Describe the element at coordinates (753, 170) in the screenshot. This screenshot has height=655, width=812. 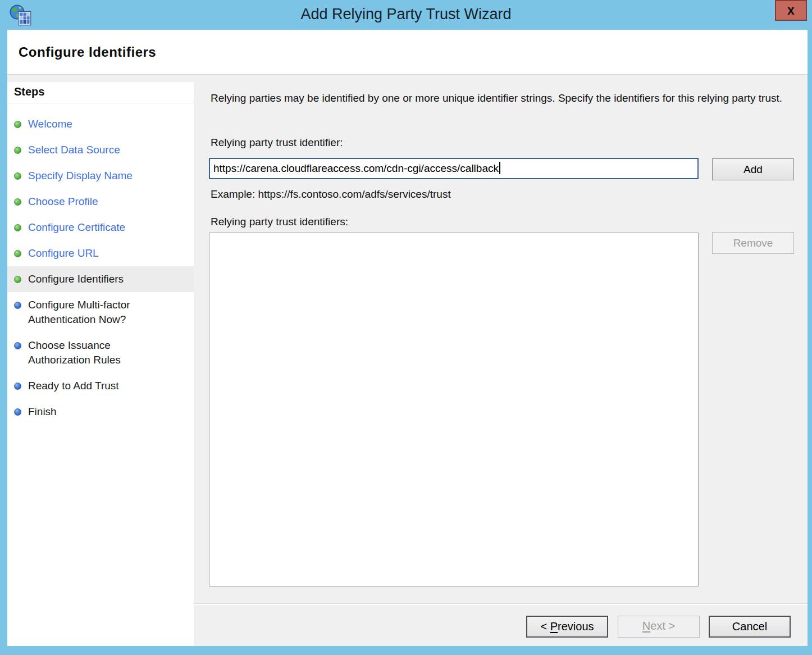
I see `add-button: Add` at that location.